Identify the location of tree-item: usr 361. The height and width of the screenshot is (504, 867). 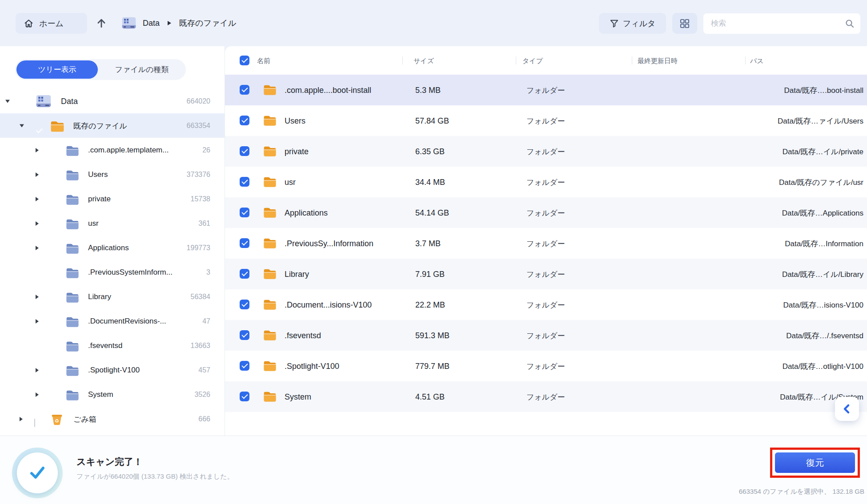
(112, 223).